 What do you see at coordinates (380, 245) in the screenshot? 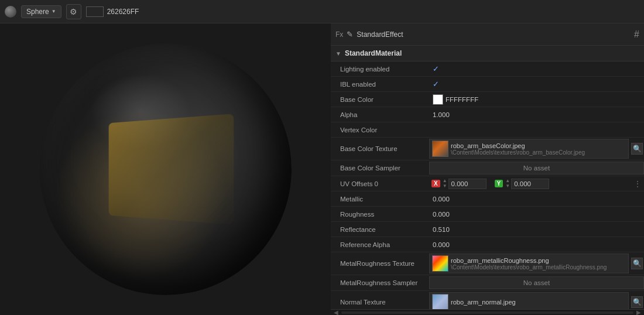
I see `reference-alpha-label: Reference Alpha` at bounding box center [380, 245].